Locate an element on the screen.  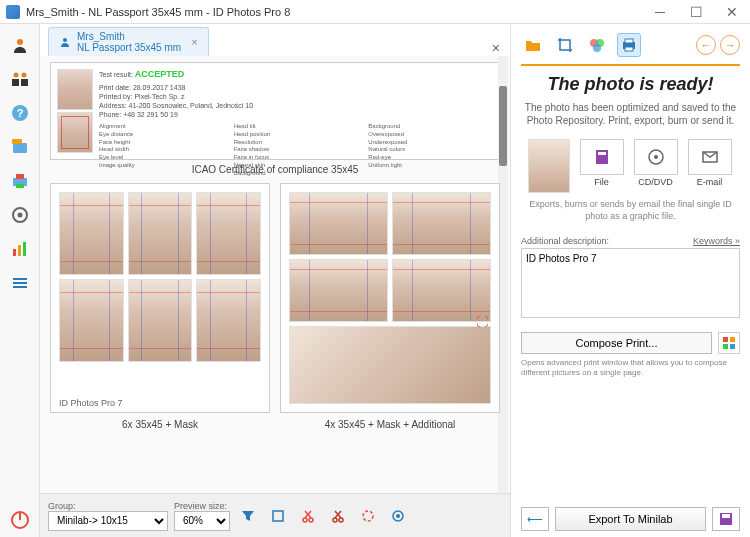
folder-icon is located at coordinates (533, 45).